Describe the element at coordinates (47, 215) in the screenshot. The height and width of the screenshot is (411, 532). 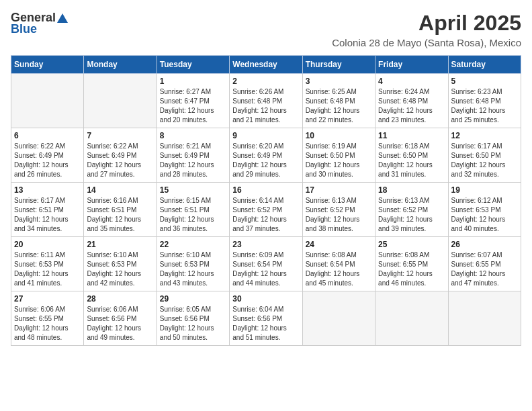
I see `day-info: Sunrise: 6:17 AM Sunset: 6:51 PM Dayligh…` at that location.